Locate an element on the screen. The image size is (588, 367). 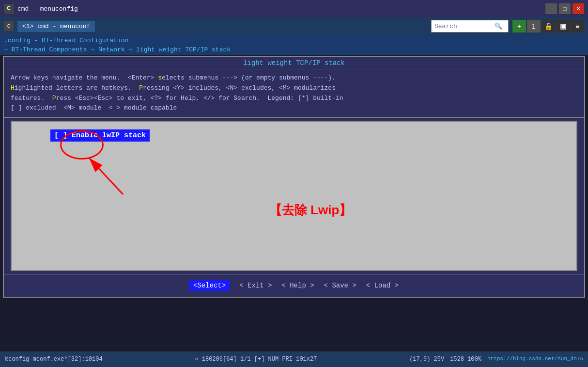
annotation-text: 【去除 Lwip】 is located at coordinates (310, 210).